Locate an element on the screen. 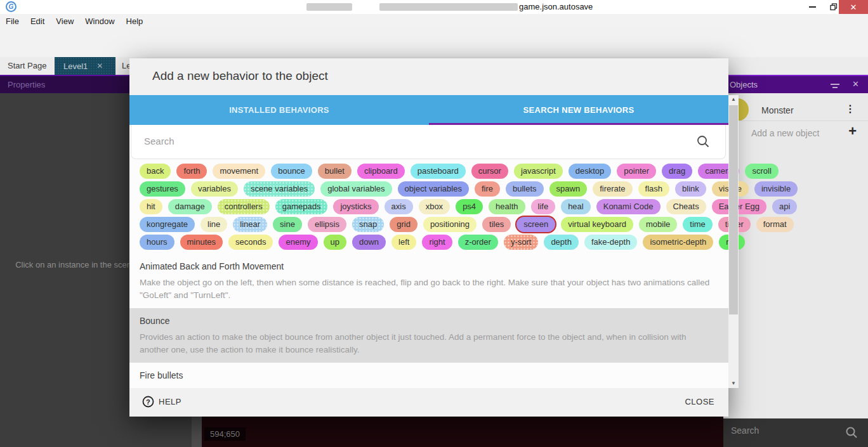 Image resolution: width=868 pixels, height=447 pixels. tag-chip-scene-variables: scene variables is located at coordinates (279, 189).